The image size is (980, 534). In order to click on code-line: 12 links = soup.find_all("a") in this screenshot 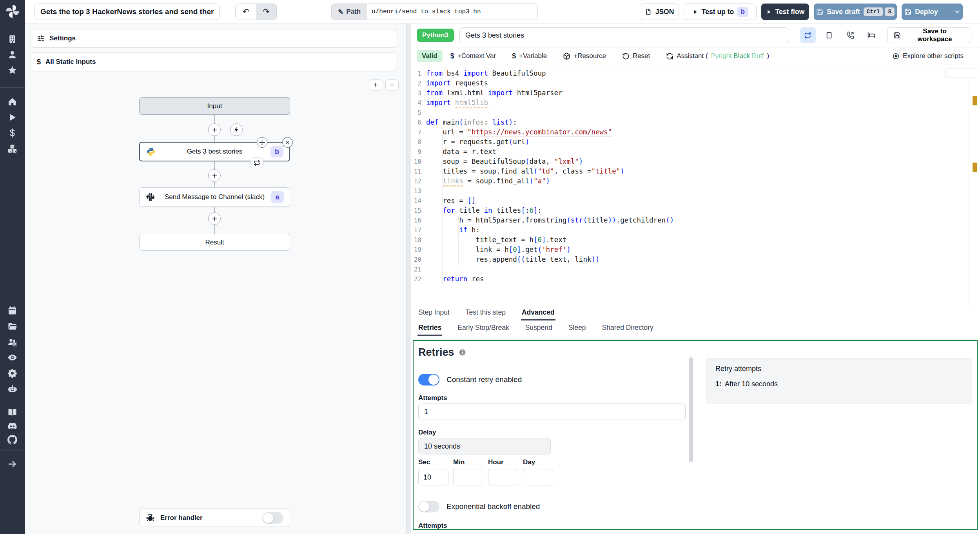, I will do `click(695, 181)`.